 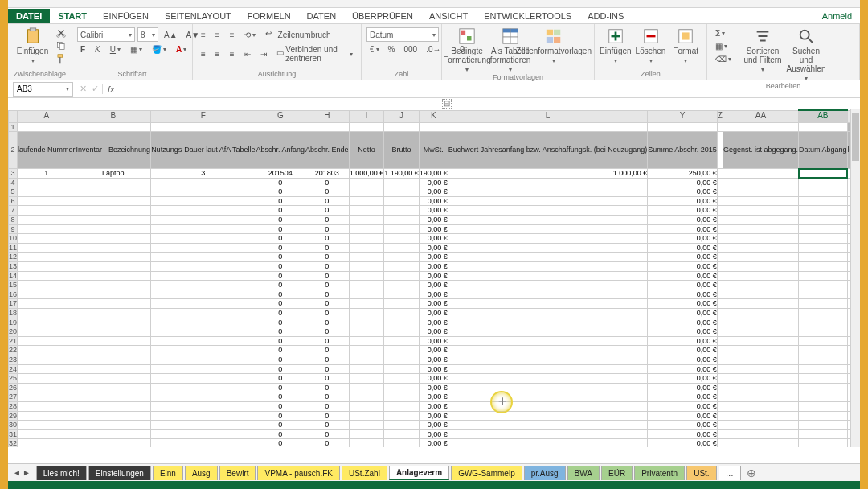 I want to click on row-header: 19, so click(x=13, y=323).